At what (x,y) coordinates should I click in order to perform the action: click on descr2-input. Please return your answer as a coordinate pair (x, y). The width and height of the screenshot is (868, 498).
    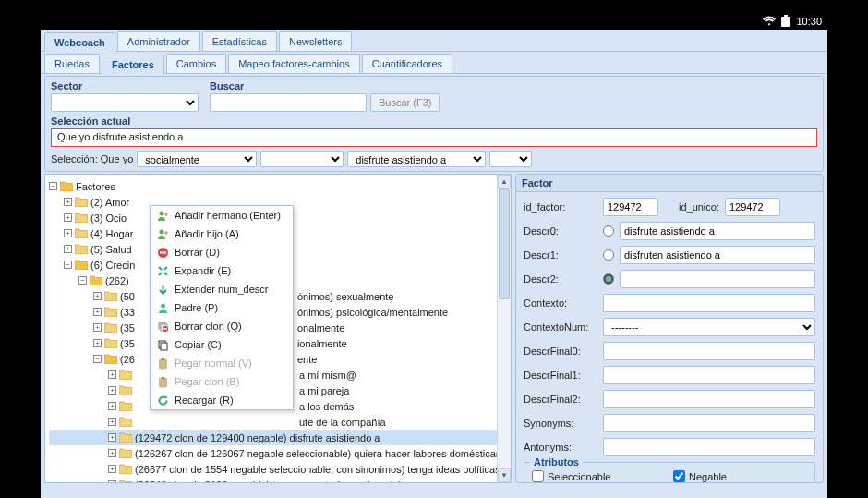
    Looking at the image, I should click on (717, 279).